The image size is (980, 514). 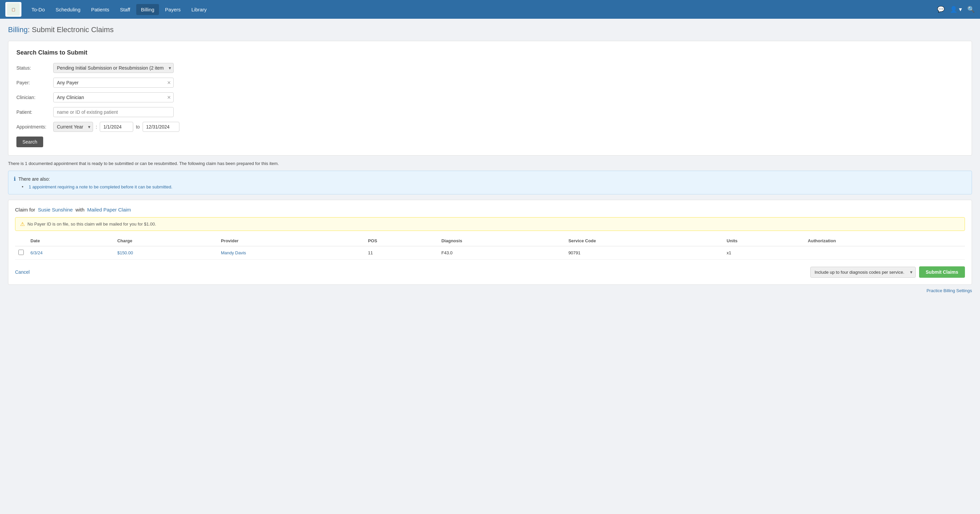 What do you see at coordinates (71, 30) in the screenshot?
I see `page-title-suffix: : Submit Electronic Claims` at bounding box center [71, 30].